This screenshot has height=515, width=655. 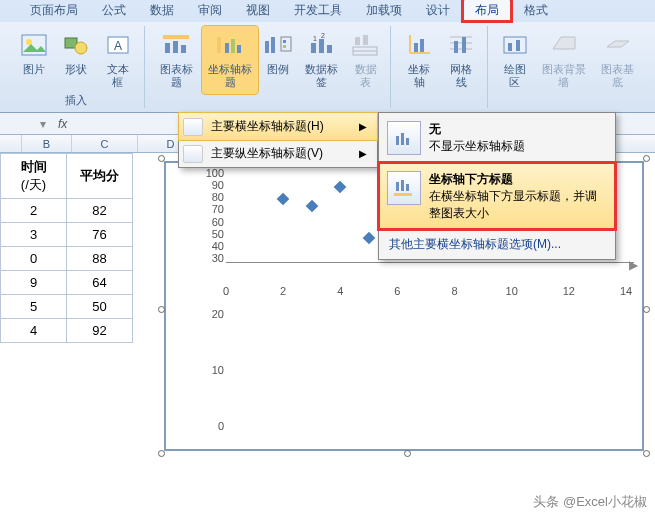 I want to click on gridlines-button: 网格线, so click(x=461, y=60).